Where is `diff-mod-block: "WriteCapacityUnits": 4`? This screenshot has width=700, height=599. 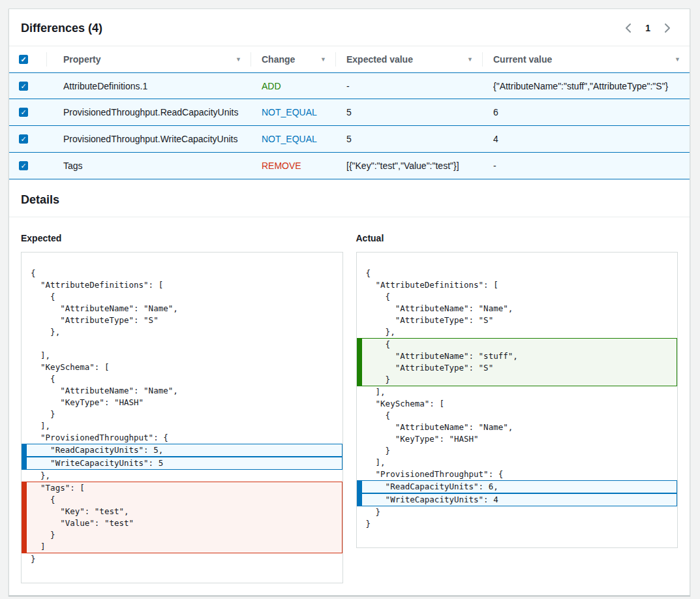
diff-mod-block: "WriteCapacityUnits": 4 is located at coordinates (517, 500).